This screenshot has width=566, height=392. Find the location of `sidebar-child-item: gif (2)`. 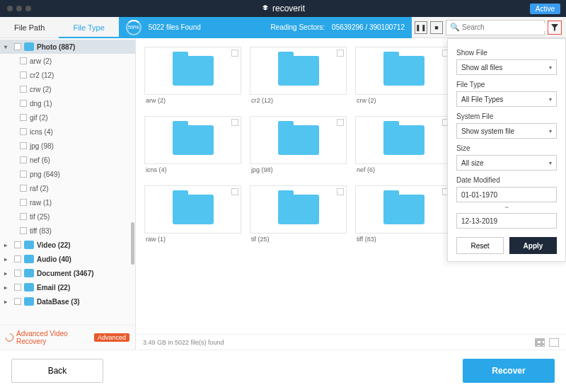

sidebar-child-item: gif (2) is located at coordinates (68, 117).